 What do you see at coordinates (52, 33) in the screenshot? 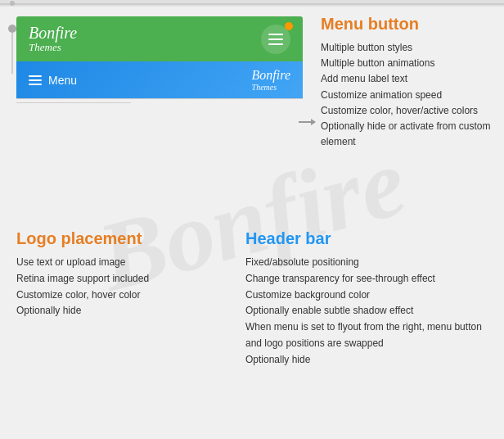
I see `logo-line1: Bonfire` at bounding box center [52, 33].